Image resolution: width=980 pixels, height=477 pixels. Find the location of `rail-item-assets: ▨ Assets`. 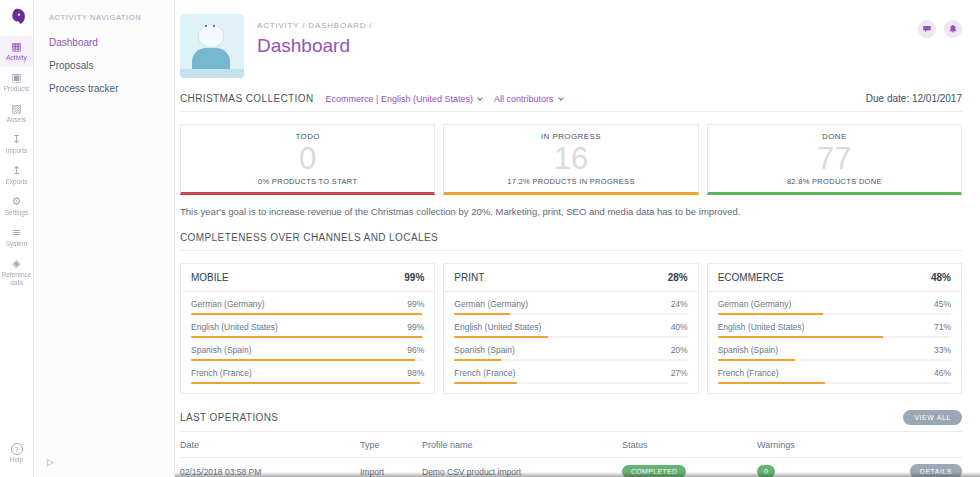

rail-item-assets: ▨ Assets is located at coordinates (16, 114).